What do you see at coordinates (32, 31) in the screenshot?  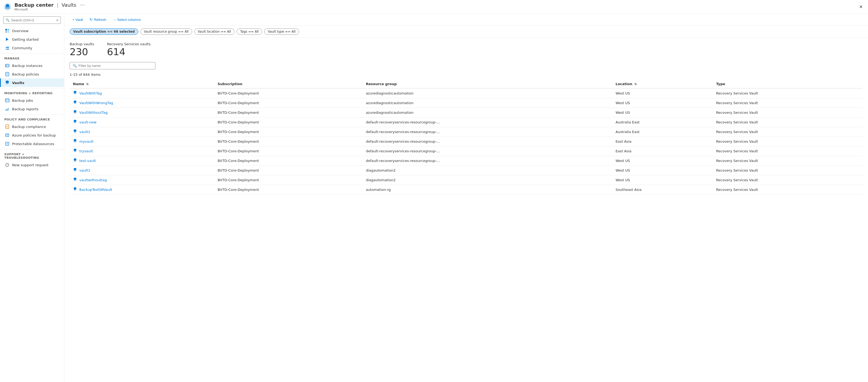 I see `sidebar-item-overview: Overview` at bounding box center [32, 31].